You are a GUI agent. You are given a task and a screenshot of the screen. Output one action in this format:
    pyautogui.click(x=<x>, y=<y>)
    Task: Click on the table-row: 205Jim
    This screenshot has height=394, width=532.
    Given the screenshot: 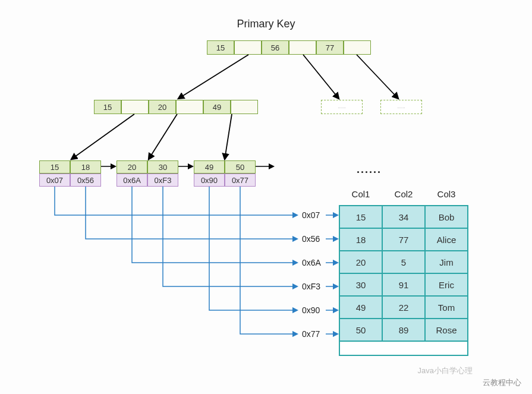 What is the action you would take?
    pyautogui.click(x=404, y=262)
    